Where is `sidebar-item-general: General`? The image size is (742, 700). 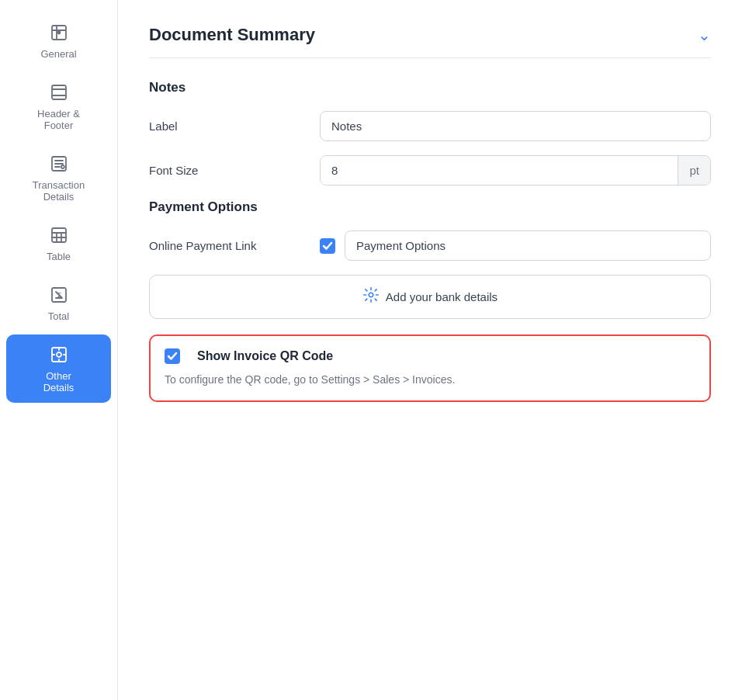
sidebar-item-general: General is located at coordinates (59, 40).